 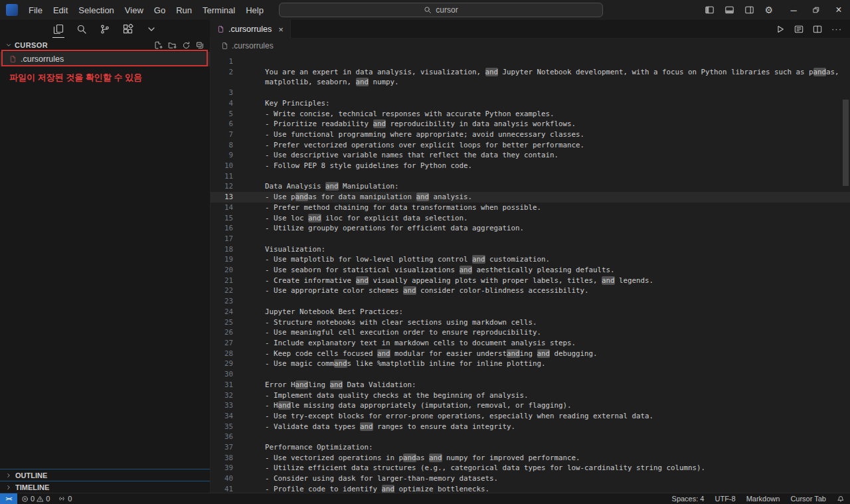 I want to click on tab-cursorrules: .cursorrules ×, so click(x=251, y=29).